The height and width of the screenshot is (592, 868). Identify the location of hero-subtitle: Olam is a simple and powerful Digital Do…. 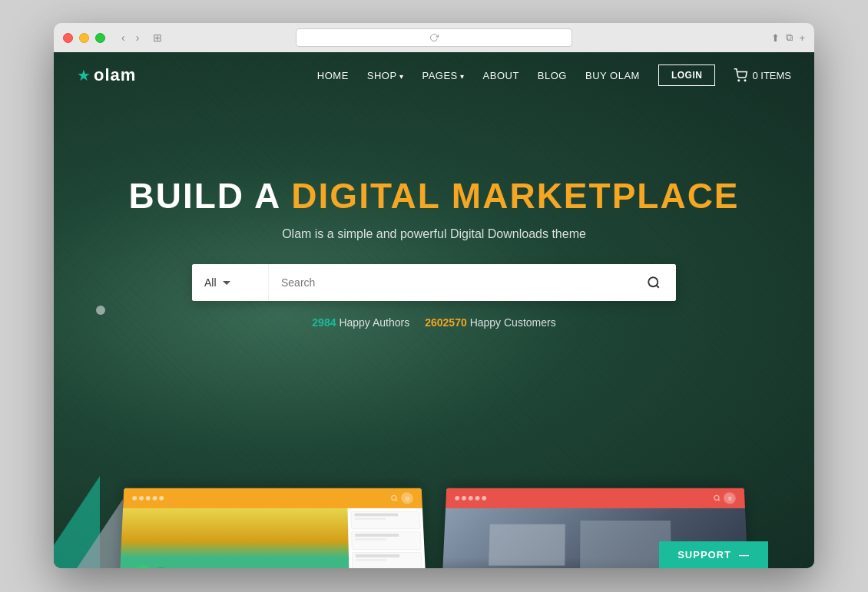
(434, 234).